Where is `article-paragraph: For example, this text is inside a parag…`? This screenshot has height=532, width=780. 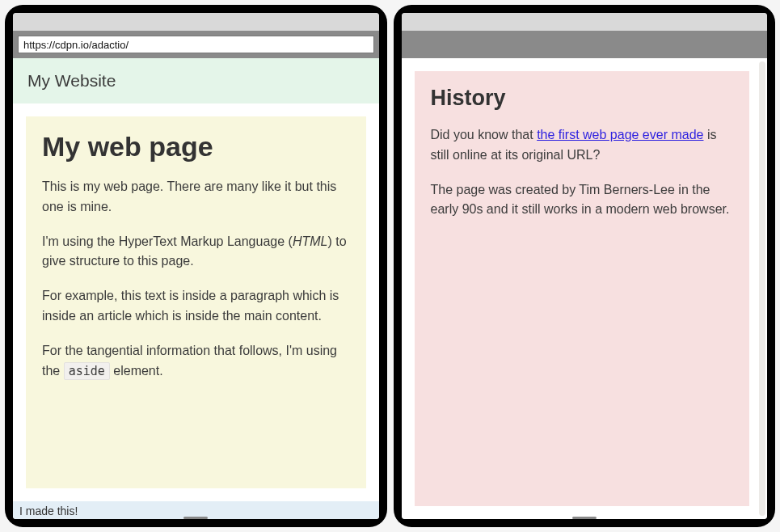 article-paragraph: For example, this text is inside a parag… is located at coordinates (196, 306).